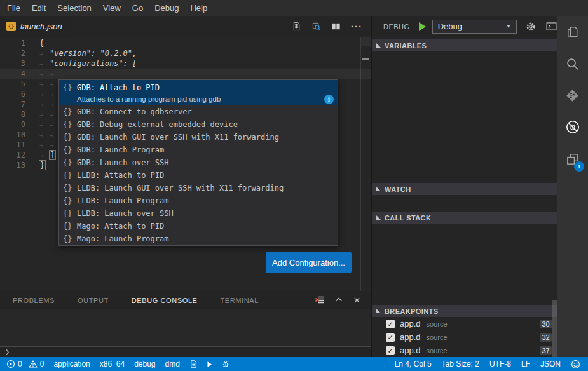 The width and height of the screenshot is (588, 371). Describe the element at coordinates (198, 163) in the screenshot. I see `suggest-item: {} GDB: Launch over SSH` at that location.